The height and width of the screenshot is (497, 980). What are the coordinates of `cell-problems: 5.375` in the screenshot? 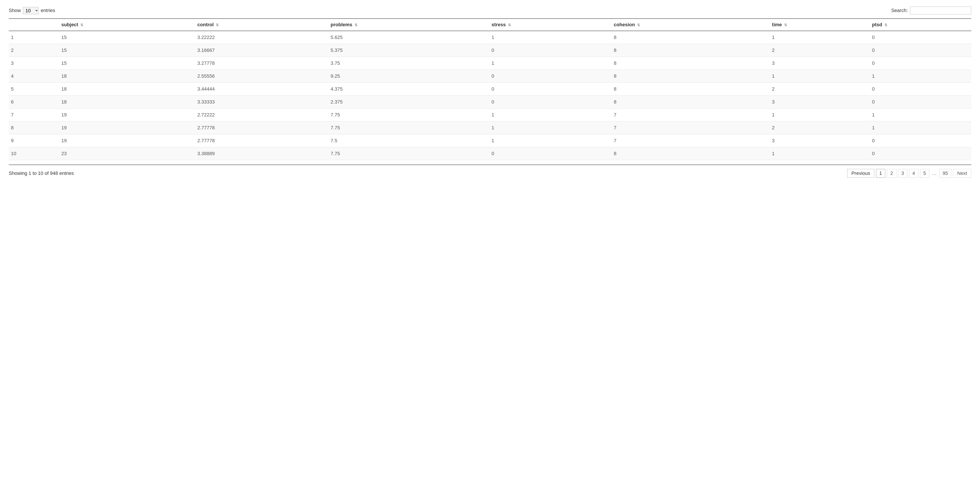 It's located at (409, 51).